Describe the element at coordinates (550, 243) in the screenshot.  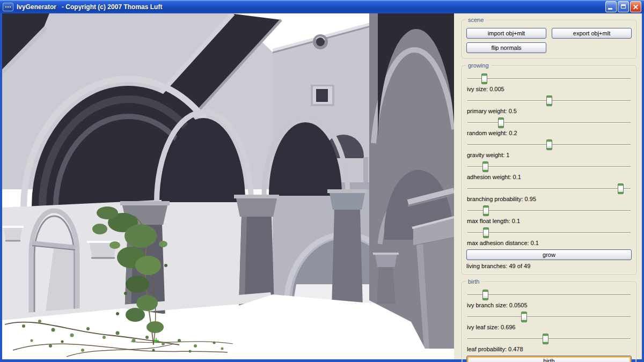
I see `growing-slider-label-7: max adhesion distance: 0.1` at that location.